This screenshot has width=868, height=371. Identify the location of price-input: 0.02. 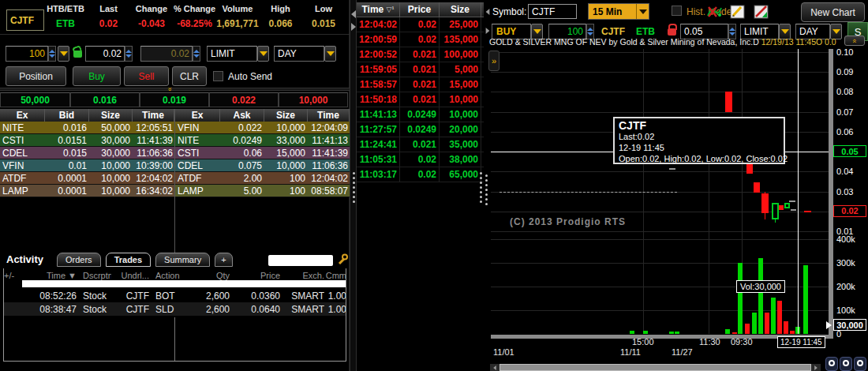
(105, 54).